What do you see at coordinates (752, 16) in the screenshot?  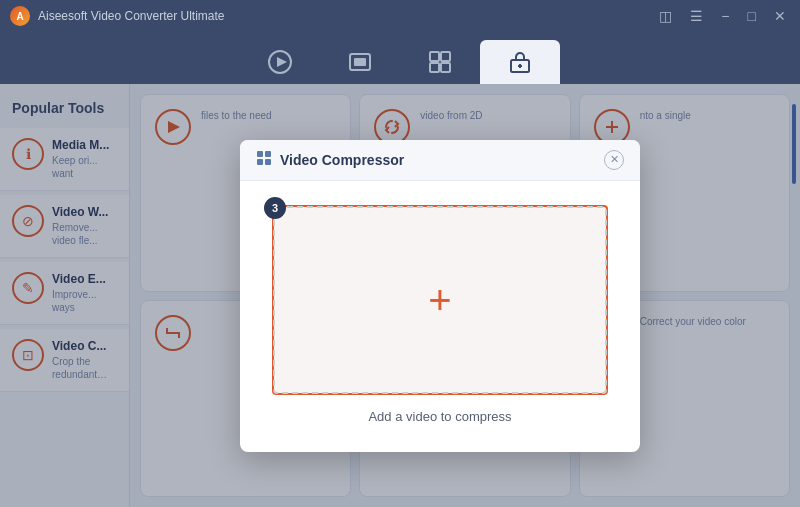 I see `maximize-icon: □` at bounding box center [752, 16].